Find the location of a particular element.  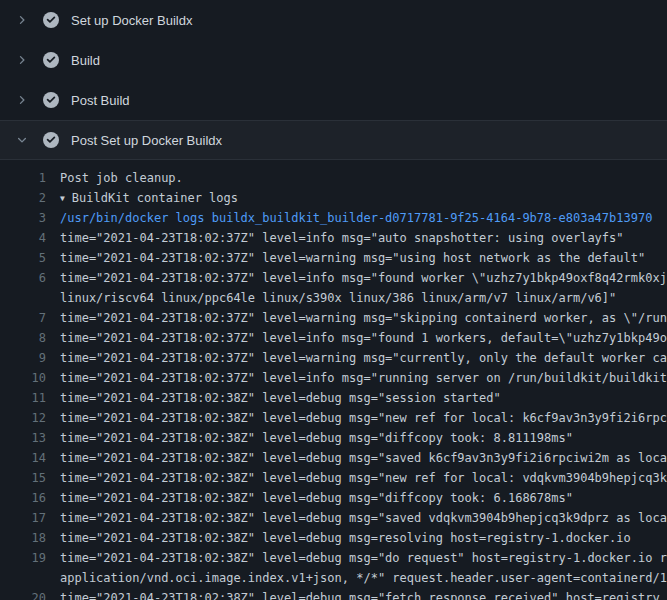

step-header: Set up Docker Buildx is located at coordinates (334, 20).